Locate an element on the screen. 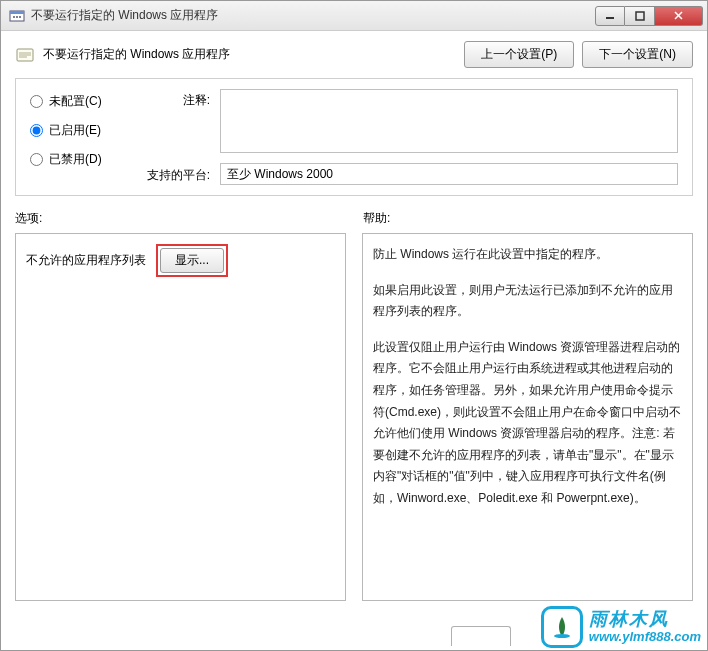 This screenshot has width=708, height=651. platform-label: 支持的平台: is located at coordinates (175, 174).